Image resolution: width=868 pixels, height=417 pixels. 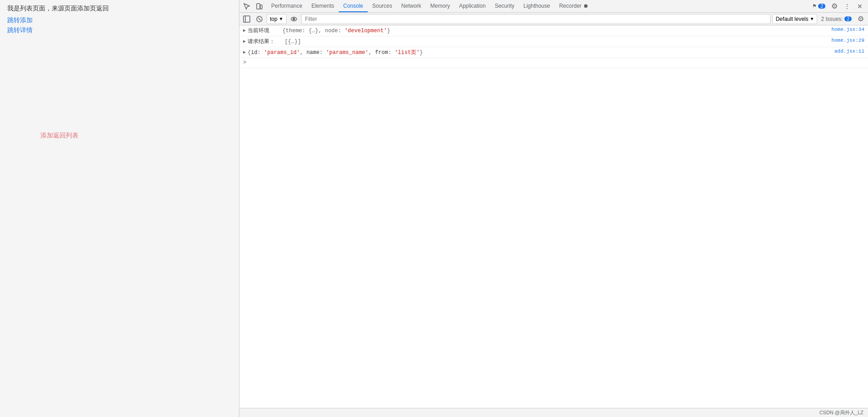 What do you see at coordinates (382, 6) in the screenshot?
I see `tab-sources: Sources` at bounding box center [382, 6].